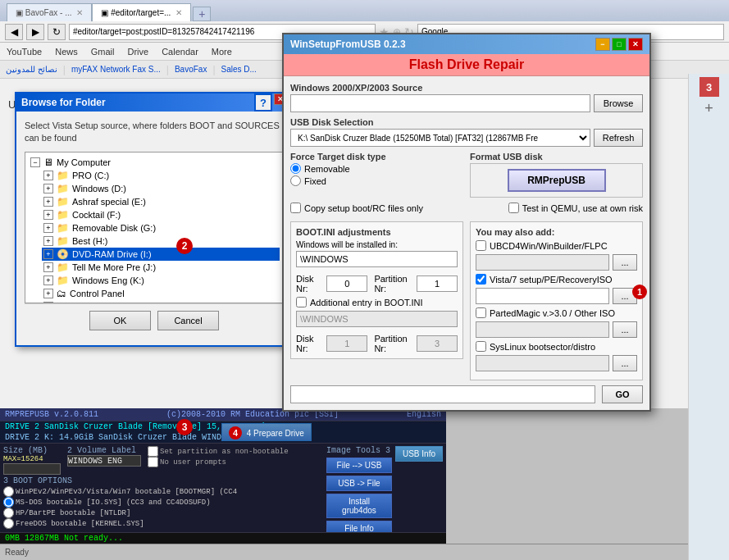 This screenshot has width=729, height=560. I want to click on tree-item-pro: + 📁 PRO (C:), so click(161, 175).